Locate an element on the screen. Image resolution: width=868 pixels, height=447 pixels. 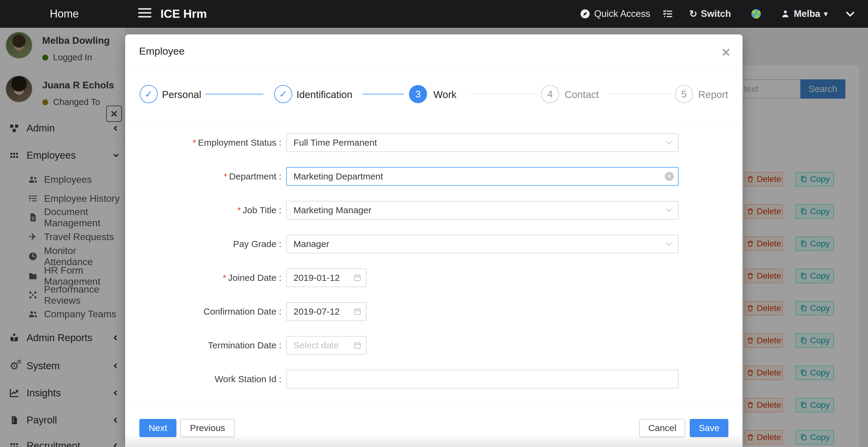
next-button: Next is located at coordinates (158, 428).